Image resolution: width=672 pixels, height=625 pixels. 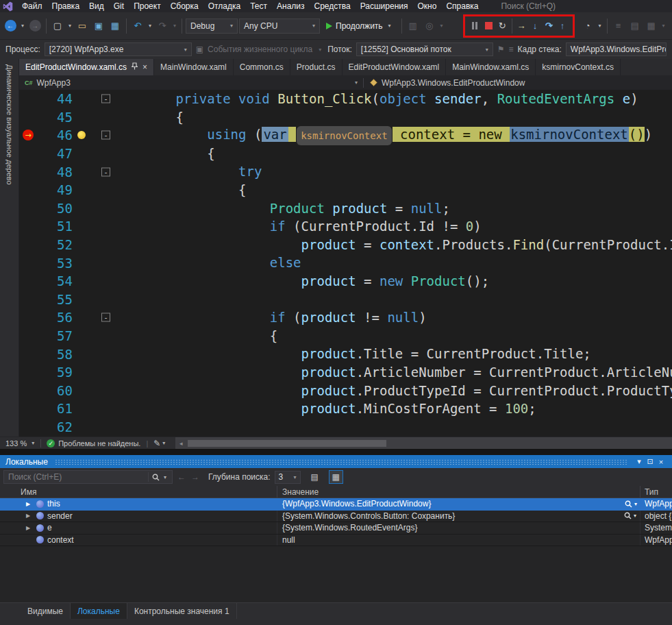 I want to click on document-tab-1: MainWindow.xaml, so click(x=194, y=67).